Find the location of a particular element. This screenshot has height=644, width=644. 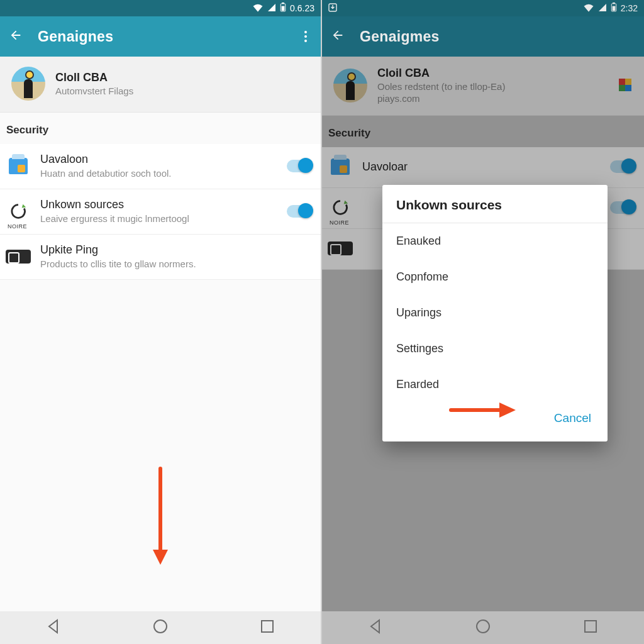

profile-sub: Automvstert Filags is located at coordinates (94, 91).